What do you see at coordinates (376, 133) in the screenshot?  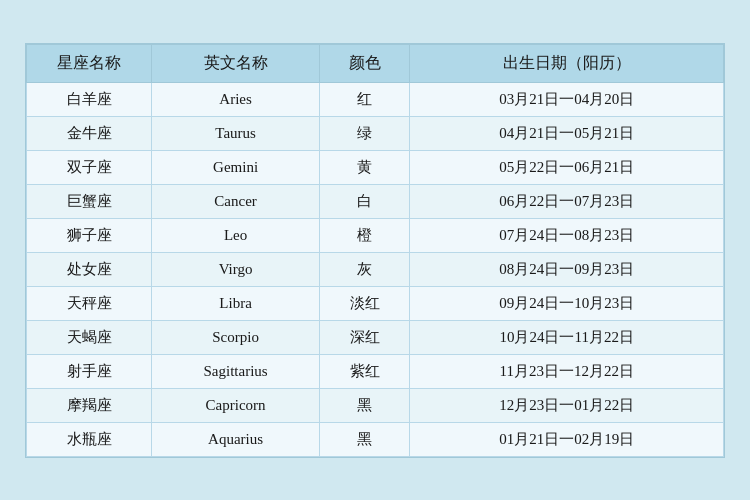 I see `table-row: 金牛座Taurus绿04月21日一05月21日` at bounding box center [376, 133].